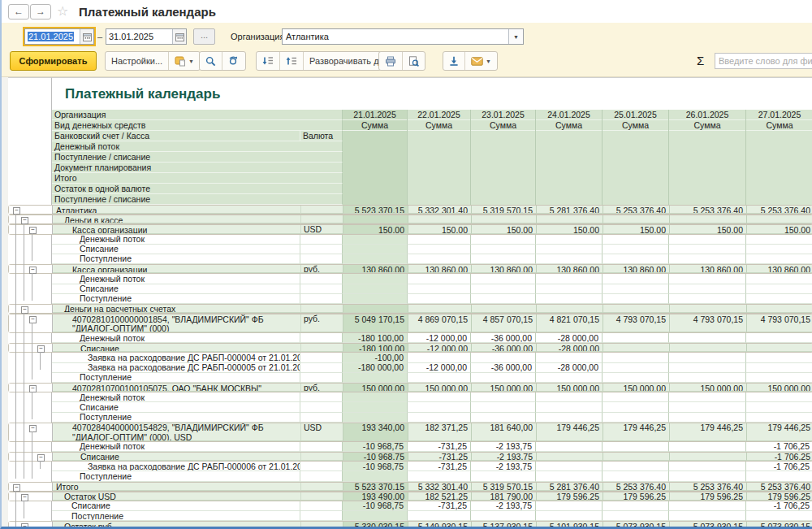 This screenshot has width=812, height=529. What do you see at coordinates (322, 323) in the screenshot?
I see `currency-cell: руб.` at bounding box center [322, 323].